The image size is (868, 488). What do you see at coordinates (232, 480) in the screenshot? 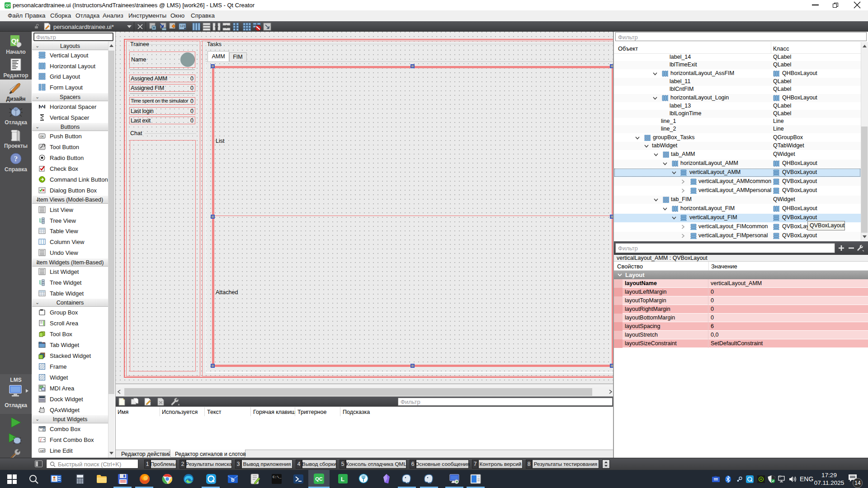
I see `svg-text: b` at bounding box center [232, 480].